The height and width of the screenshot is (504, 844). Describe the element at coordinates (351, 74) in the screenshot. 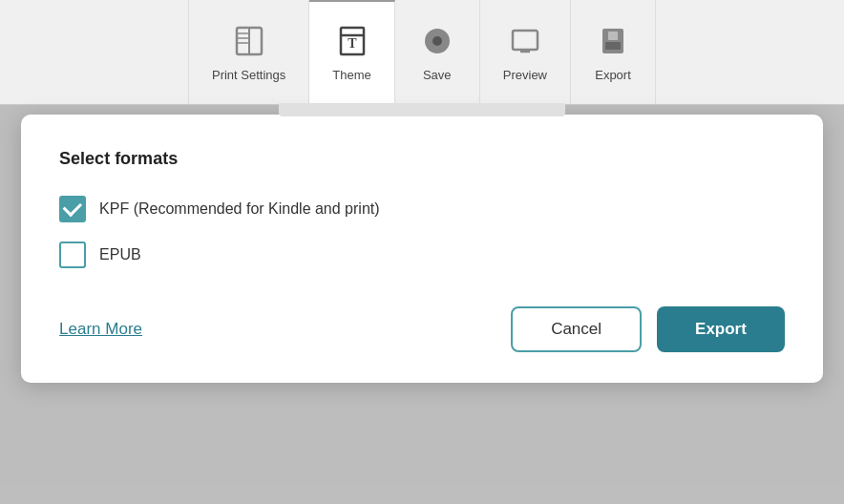

I see `toolbar-label-theme: Theme` at that location.